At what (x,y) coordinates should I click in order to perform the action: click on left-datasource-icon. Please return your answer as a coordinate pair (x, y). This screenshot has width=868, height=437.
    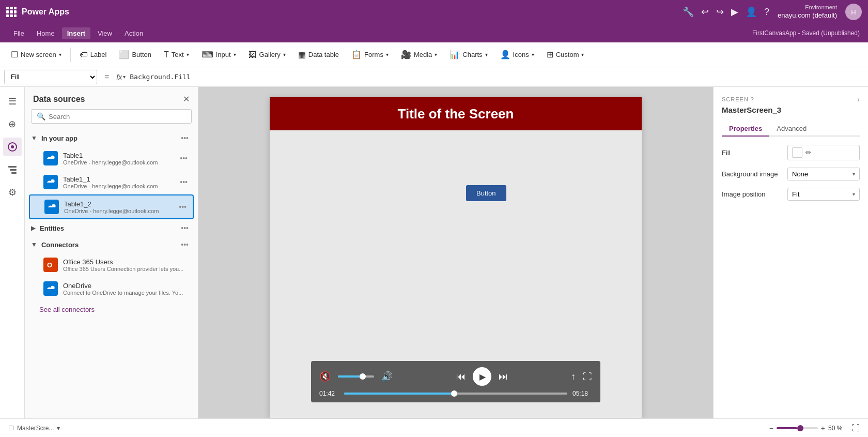
    Looking at the image, I should click on (12, 147).